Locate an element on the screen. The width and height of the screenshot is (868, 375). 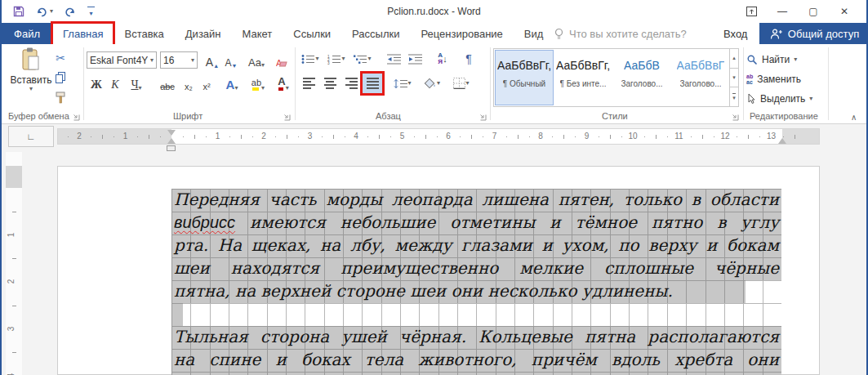
tab-mailings: Рассылки is located at coordinates (376, 33).